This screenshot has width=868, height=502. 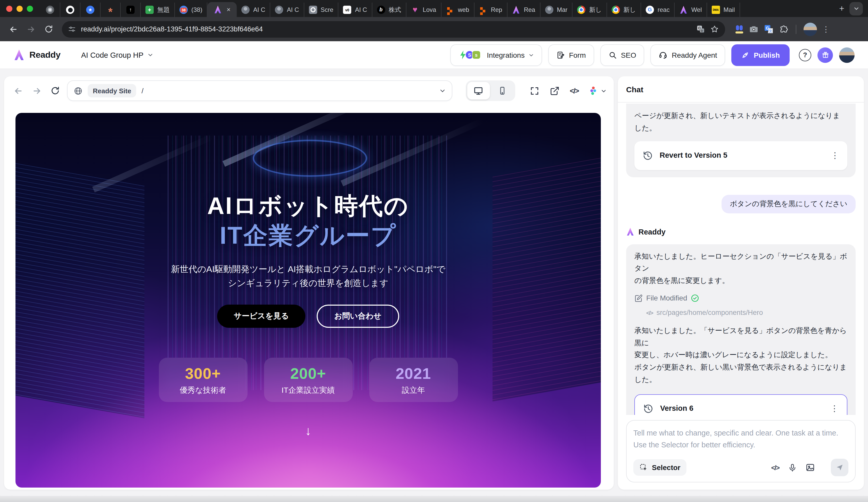 What do you see at coordinates (197, 10) in the screenshot?
I see `tab-label: (38)` at bounding box center [197, 10].